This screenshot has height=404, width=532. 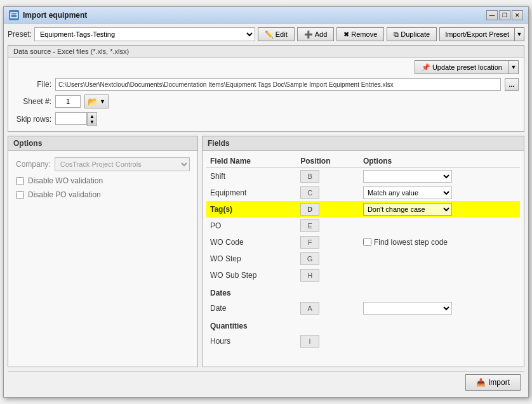 What do you see at coordinates (367, 242) in the screenshot?
I see `find-lowest-checkbox` at bounding box center [367, 242].